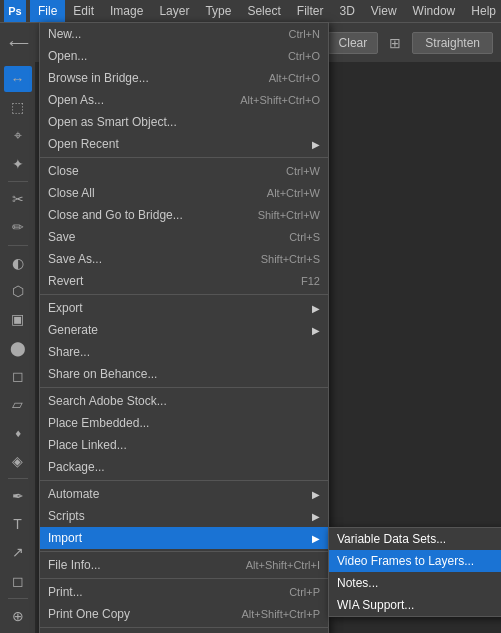  Describe the element at coordinates (415, 605) in the screenshot. I see `submenu-wia: WIA Support...` at that location.